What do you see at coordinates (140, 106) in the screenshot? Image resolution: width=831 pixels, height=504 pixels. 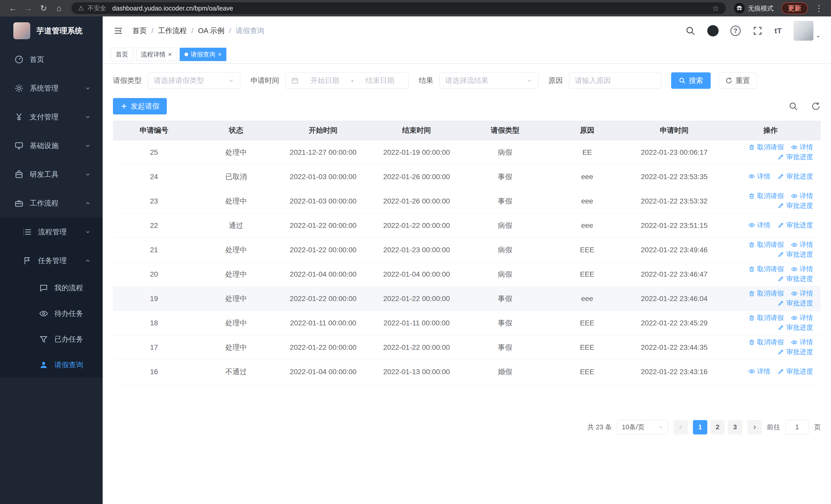 I see `create-leave-button: 发起请假` at bounding box center [140, 106].